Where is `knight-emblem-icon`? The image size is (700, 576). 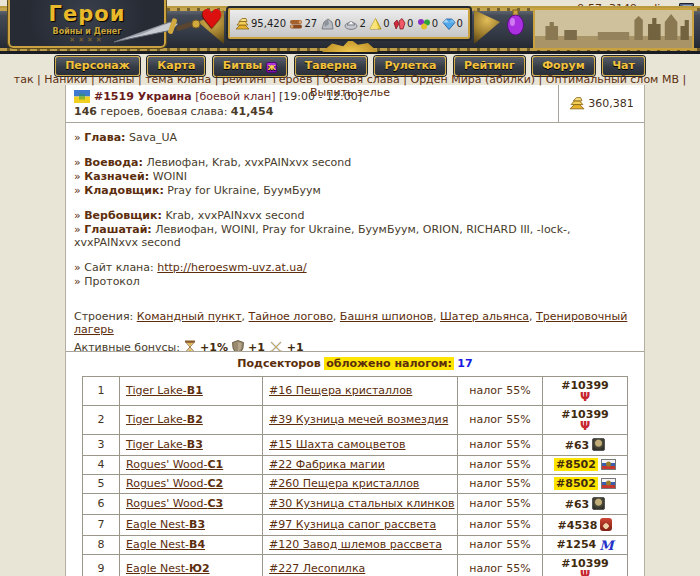 knight-emblem-icon is located at coordinates (598, 504).